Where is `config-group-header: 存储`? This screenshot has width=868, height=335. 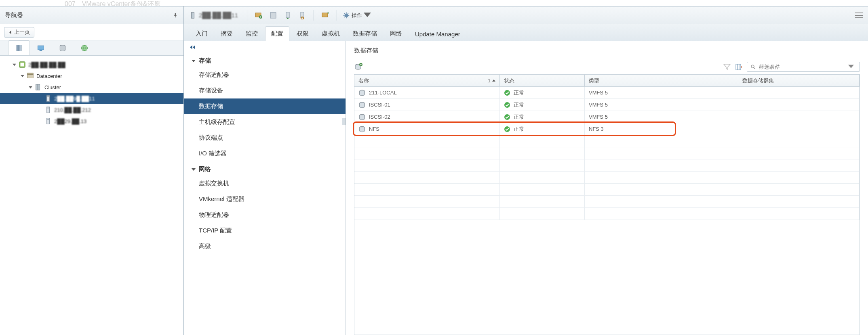 config-group-header: 存储 is located at coordinates (265, 61).